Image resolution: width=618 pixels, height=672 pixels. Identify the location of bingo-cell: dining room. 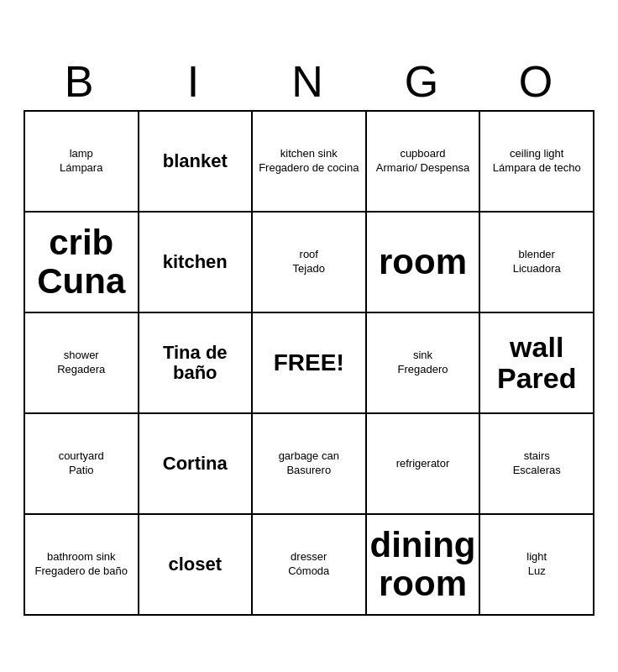
(424, 565).